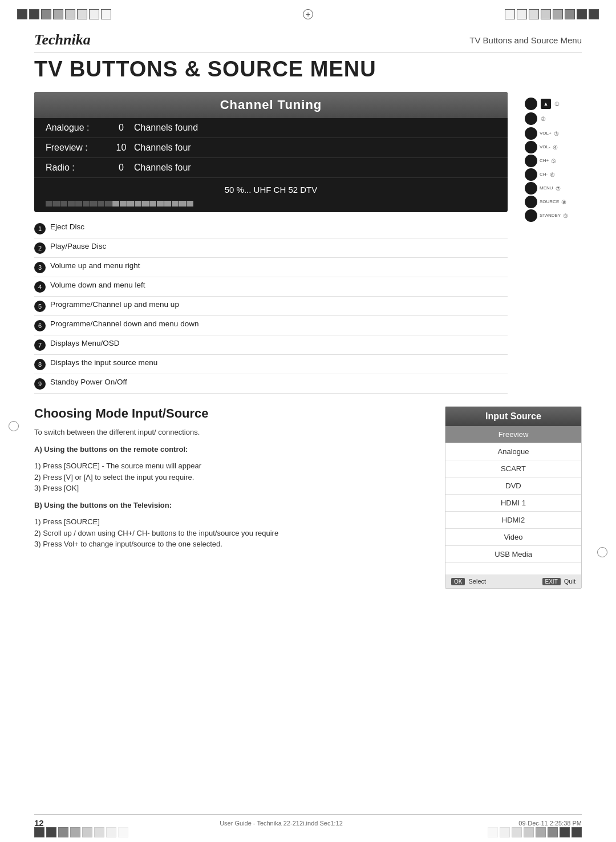  I want to click on tuning-desc-radio: Channels four, so click(315, 168).